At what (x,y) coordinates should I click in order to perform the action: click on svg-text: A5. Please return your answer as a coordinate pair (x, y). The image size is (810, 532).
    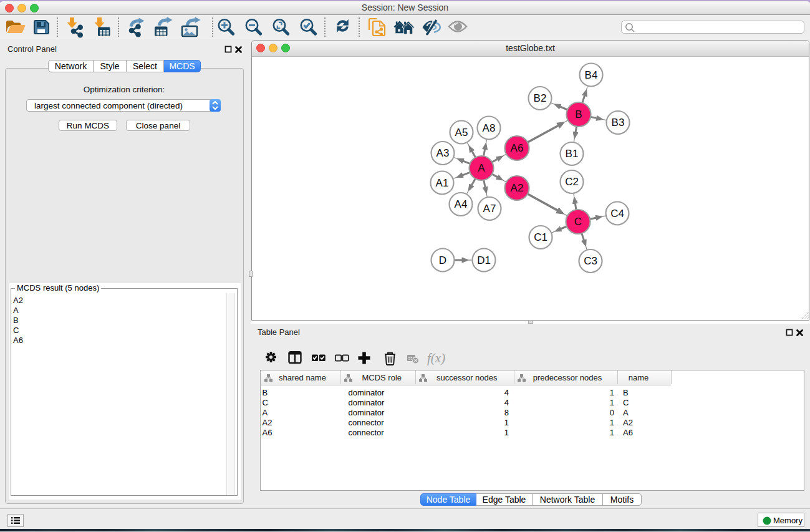
    Looking at the image, I should click on (461, 132).